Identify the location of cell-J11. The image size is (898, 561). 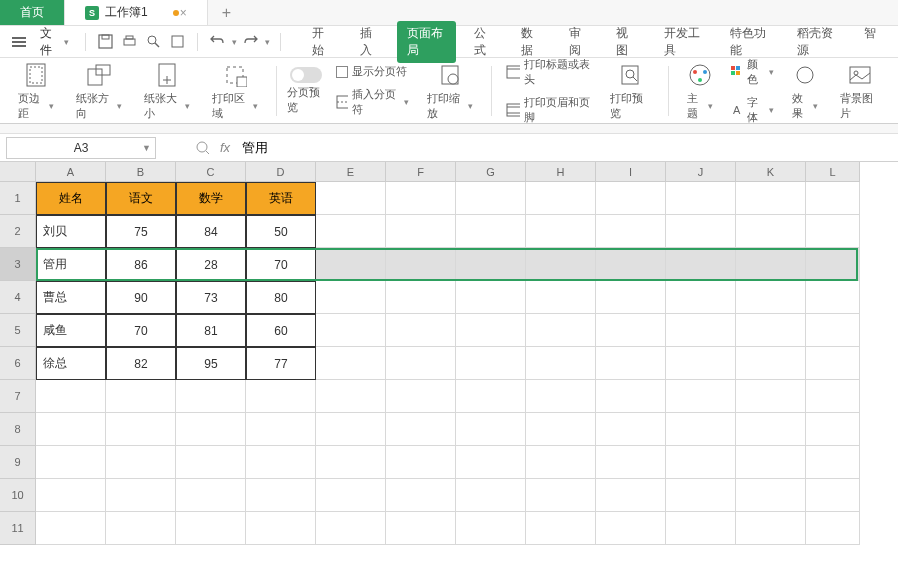
(701, 528).